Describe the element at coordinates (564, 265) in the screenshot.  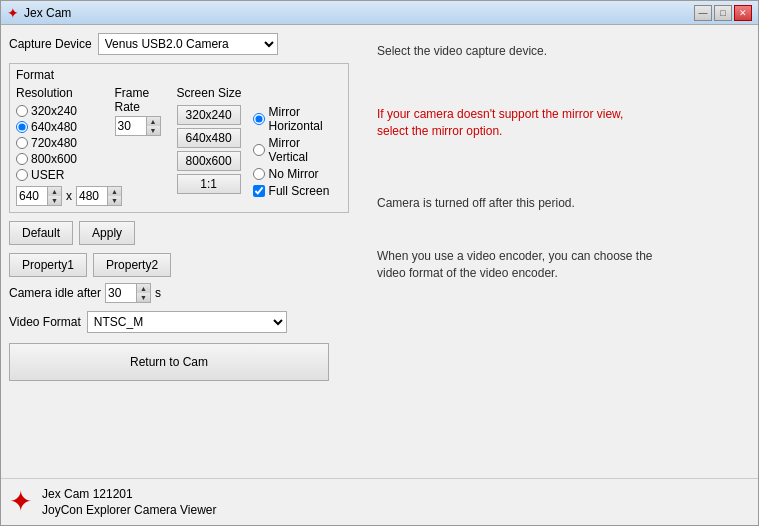
I see `video-format-annotation: When you use a video encoder, you can ch…` at that location.